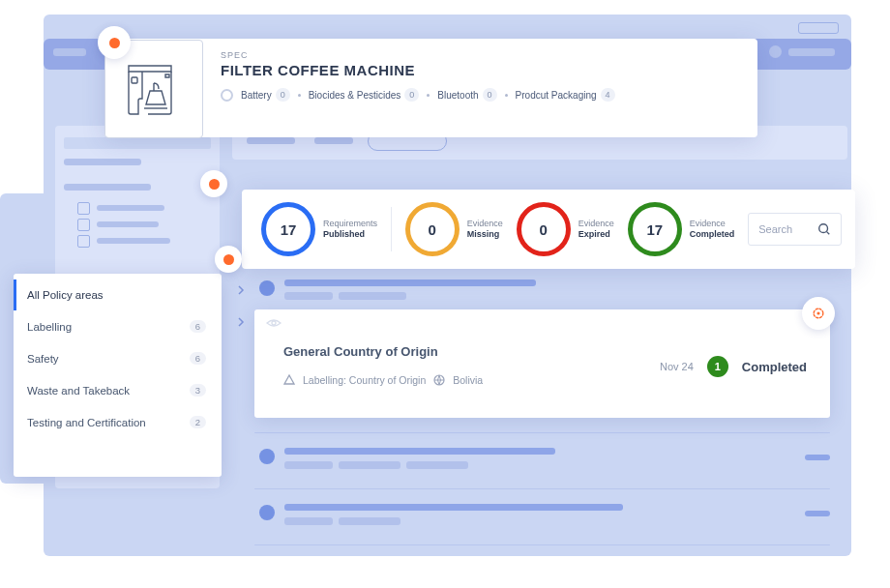 The image size is (890, 588). What do you see at coordinates (818, 313) in the screenshot?
I see `settings-marker` at bounding box center [818, 313].